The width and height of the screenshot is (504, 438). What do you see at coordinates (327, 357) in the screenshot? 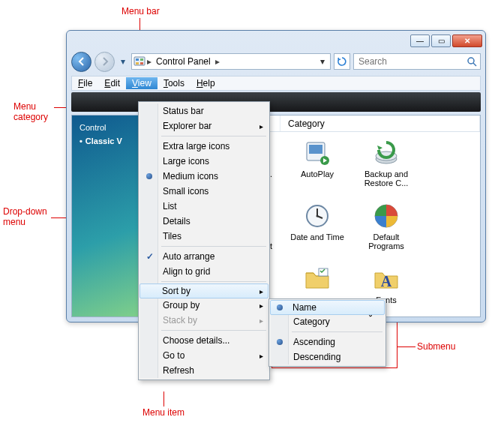
I see `submenu-descending: Descending` at bounding box center [327, 357].